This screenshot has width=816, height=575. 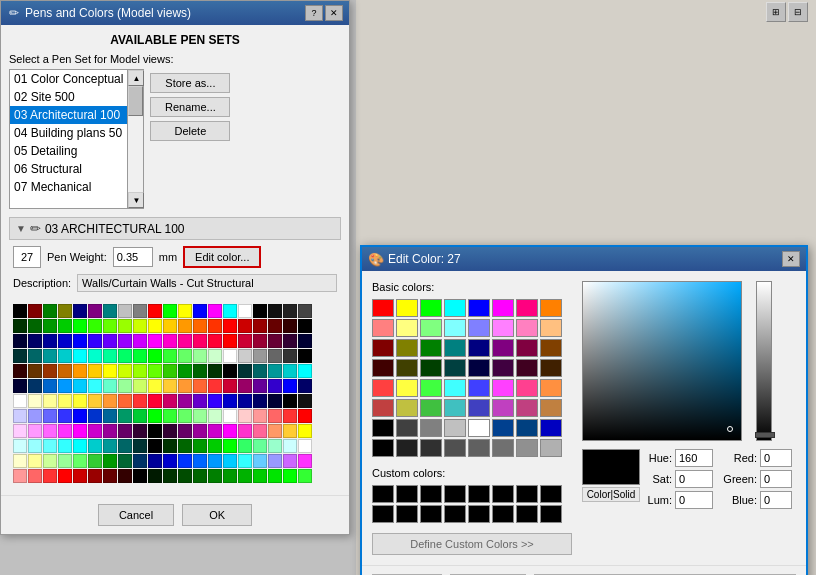 I want to click on pen-set-item-01: 01 Color Conceptual, so click(x=68, y=79).